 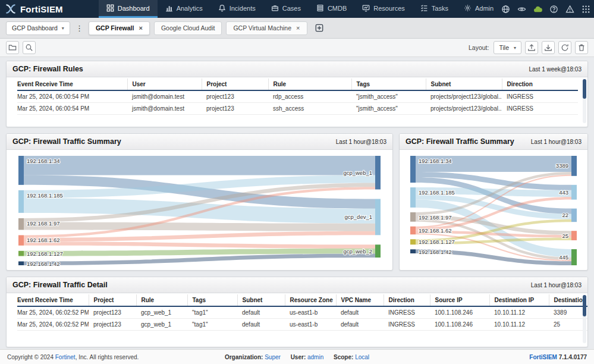 What do you see at coordinates (543, 357) in the screenshot?
I see `fortisiem-link: FortiSIEM` at bounding box center [543, 357].